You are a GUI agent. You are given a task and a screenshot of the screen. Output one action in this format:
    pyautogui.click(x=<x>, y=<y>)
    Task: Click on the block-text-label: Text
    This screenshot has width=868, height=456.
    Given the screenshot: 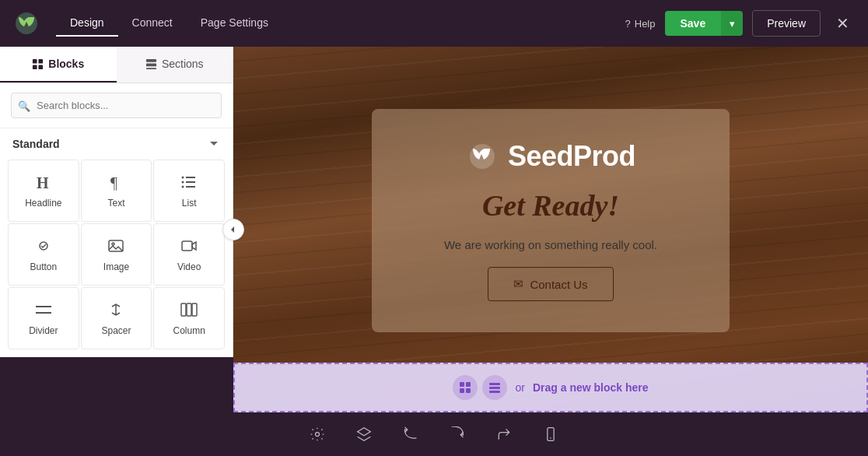 What is the action you would take?
    pyautogui.click(x=116, y=203)
    